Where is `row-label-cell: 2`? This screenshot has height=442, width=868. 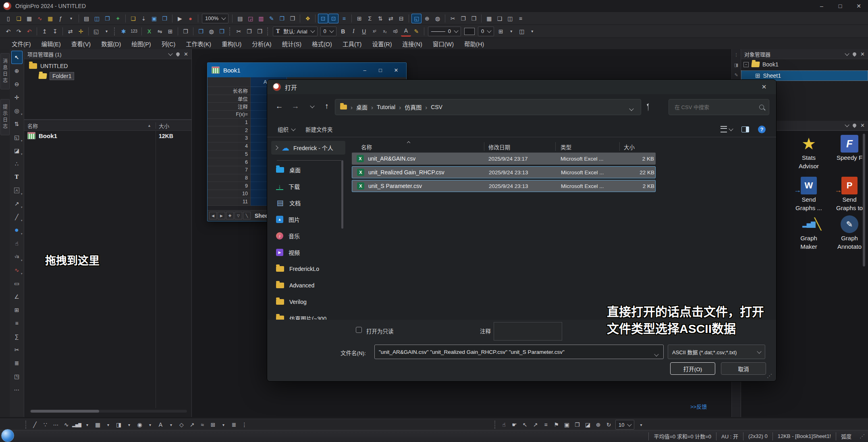 row-label-cell: 2 is located at coordinates (229, 130).